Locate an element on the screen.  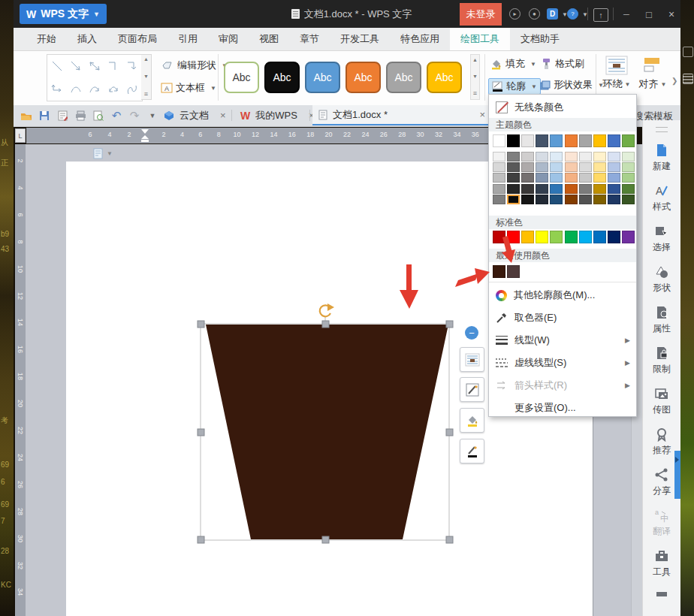
shape-style-preset-3: Abc is located at coordinates (364, 77).